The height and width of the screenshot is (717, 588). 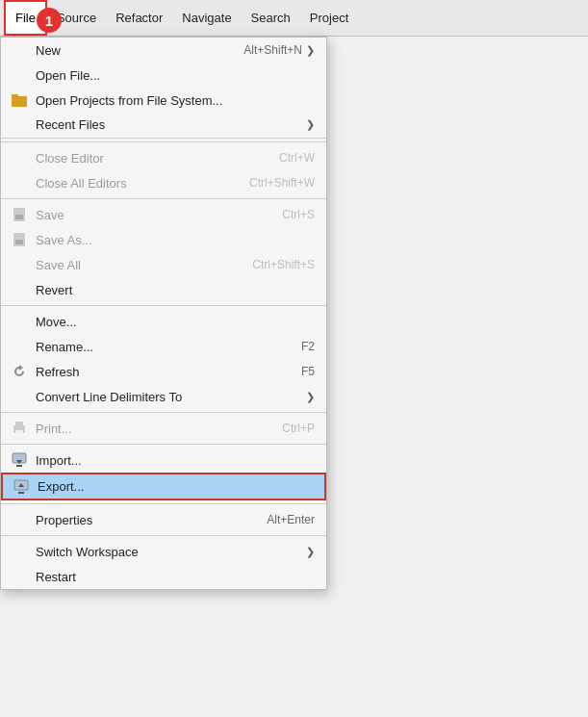 What do you see at coordinates (164, 520) in the screenshot?
I see `menu-item-properties: Properties Alt+Enter` at bounding box center [164, 520].